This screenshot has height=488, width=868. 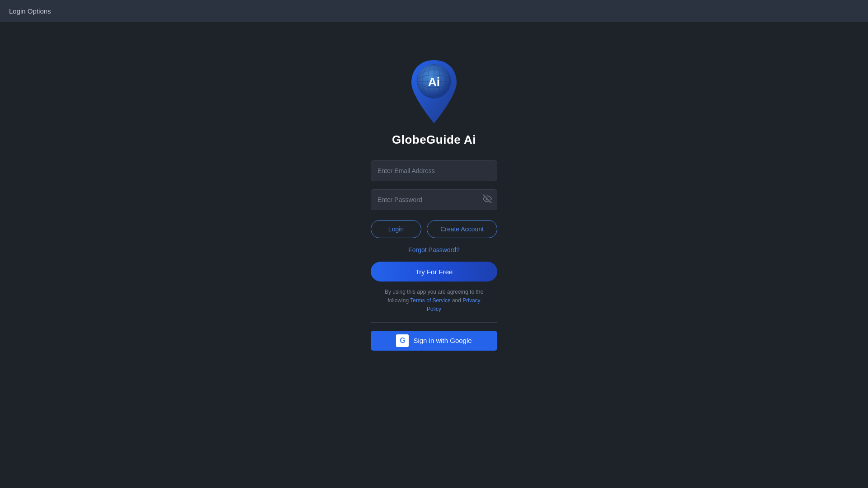 I want to click on forgot-password-link: Forgot Password?, so click(x=434, y=250).